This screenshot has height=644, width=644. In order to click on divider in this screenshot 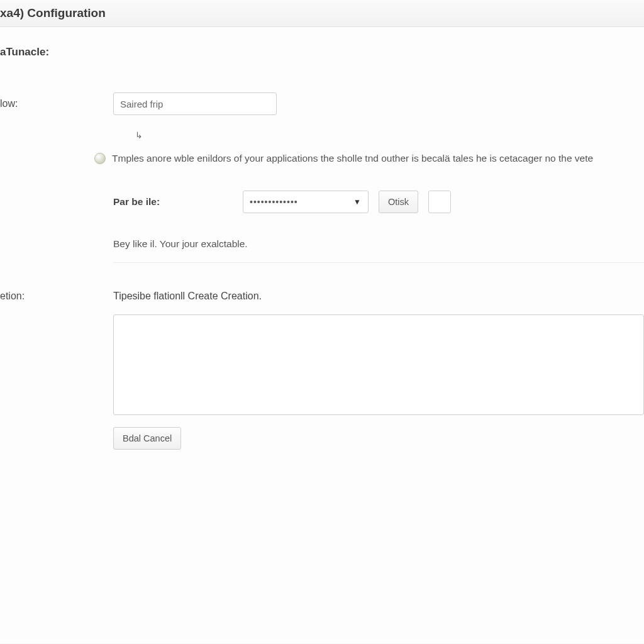, I will do `click(379, 263)`.